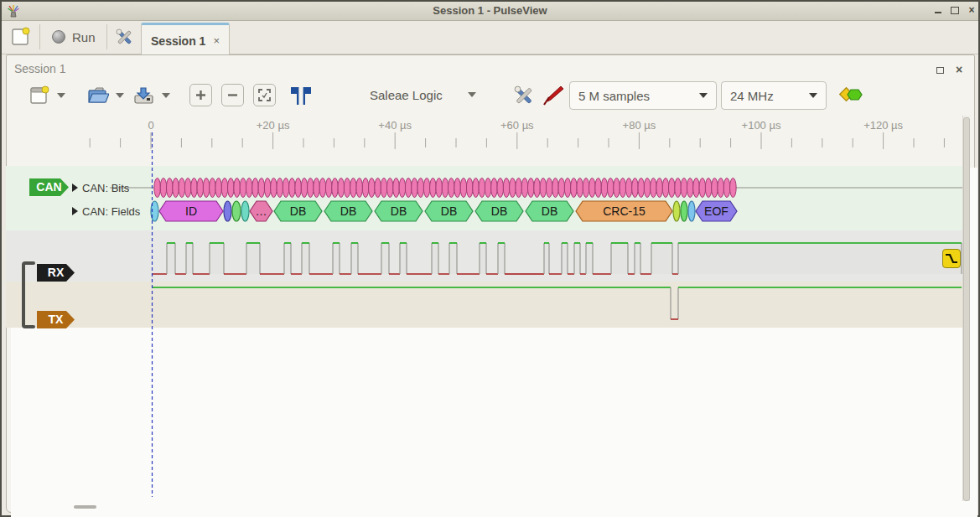 The image size is (980, 517). I want to click on dock-close-icon: ×, so click(959, 70).